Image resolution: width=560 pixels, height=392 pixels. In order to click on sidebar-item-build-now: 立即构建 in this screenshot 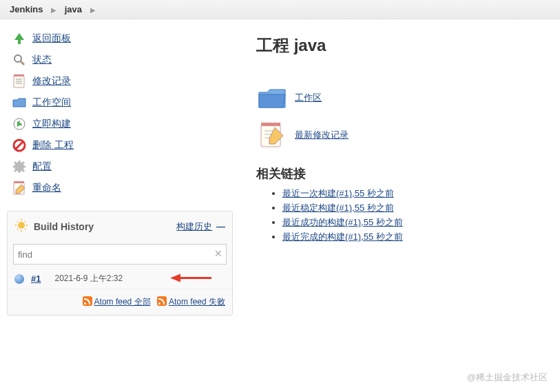, I will do `click(123, 124)`.